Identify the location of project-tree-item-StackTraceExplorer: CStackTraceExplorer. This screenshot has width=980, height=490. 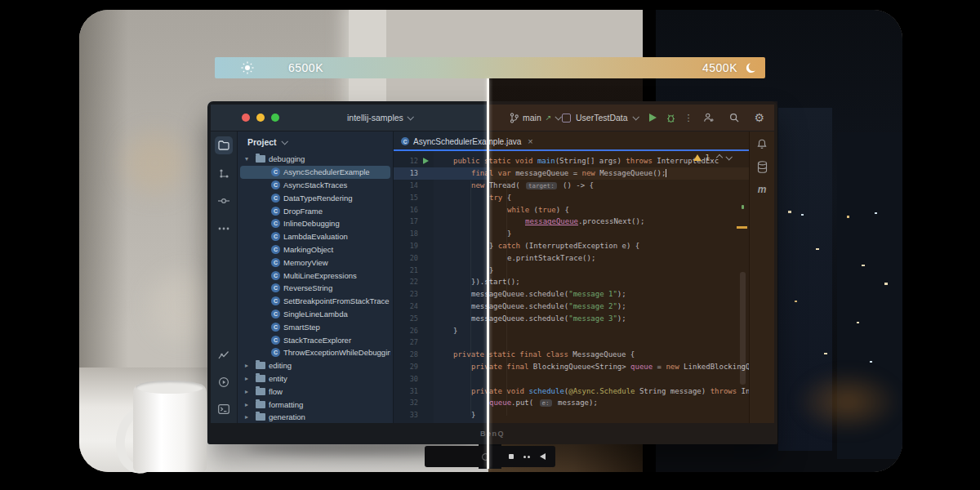
(315, 340).